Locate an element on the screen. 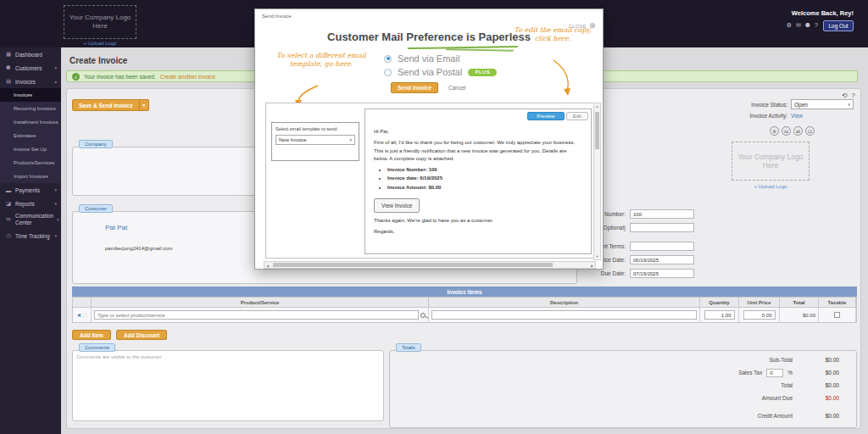 This screenshot has height=434, width=868. credit-amount-row: Credit Amount $0.00 is located at coordinates (623, 415).